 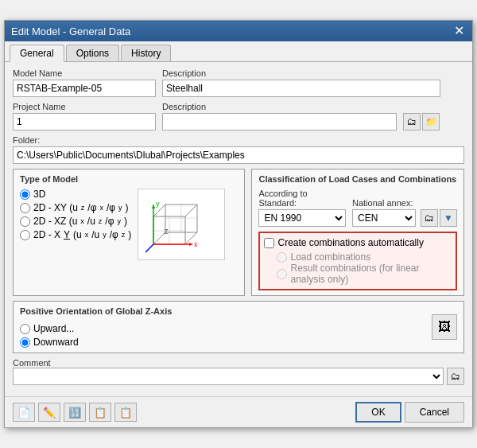 What do you see at coordinates (126, 412) in the screenshot?
I see `toolbar-paste-btn: 📋` at bounding box center [126, 412].